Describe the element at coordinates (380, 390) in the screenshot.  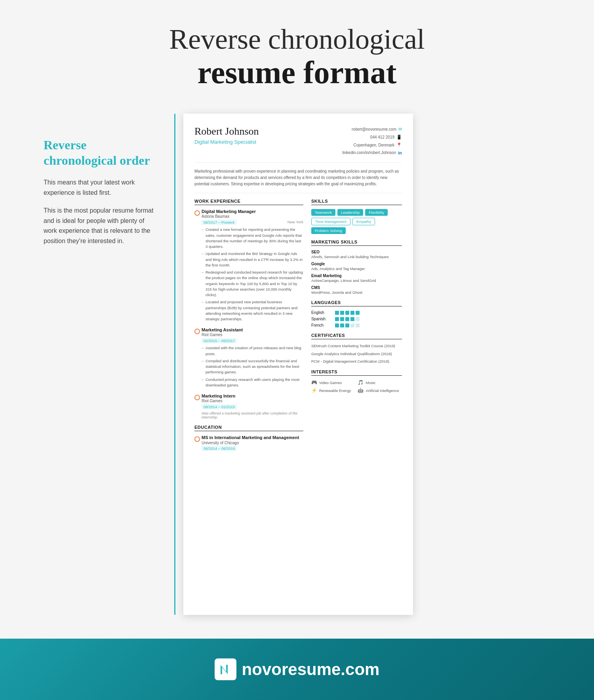
I see `interest-ai: 🤖 Artificial Intelligence` at that location.